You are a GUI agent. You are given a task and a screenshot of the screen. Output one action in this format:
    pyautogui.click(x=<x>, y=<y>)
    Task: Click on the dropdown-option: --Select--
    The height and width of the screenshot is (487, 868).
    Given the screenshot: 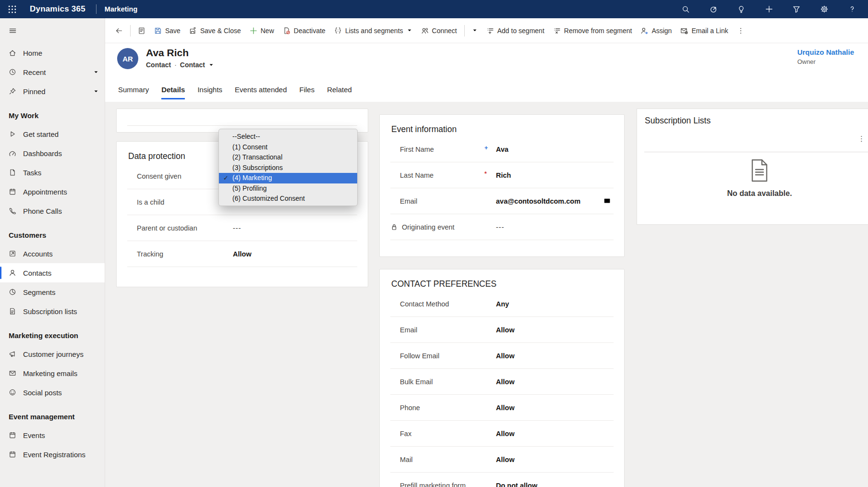 What is the action you would take?
    pyautogui.click(x=288, y=137)
    